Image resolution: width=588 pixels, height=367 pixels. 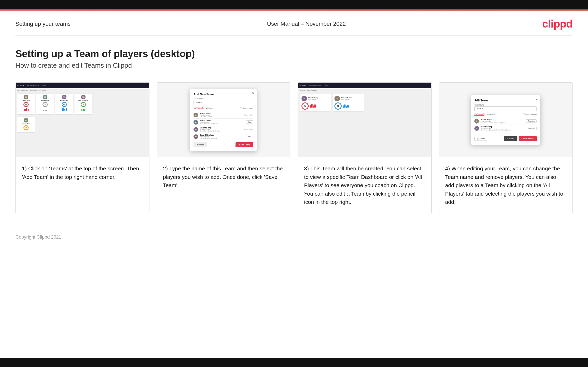 I want to click on copyright-text: Copyright Clippd 2021, so click(x=38, y=237).